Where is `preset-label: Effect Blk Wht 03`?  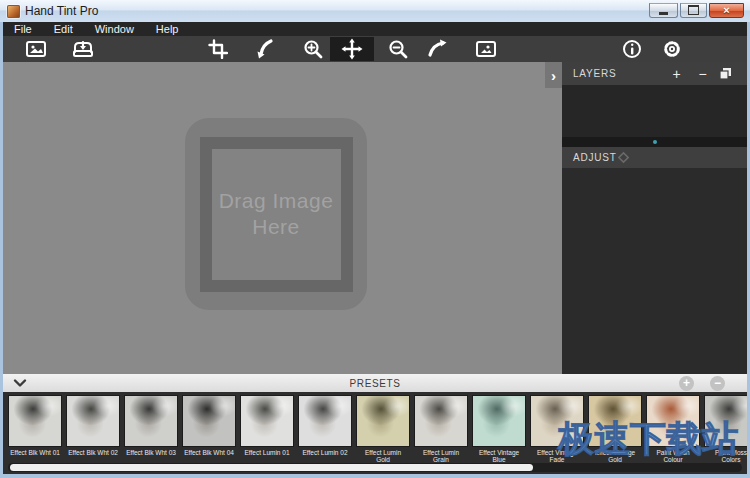
preset-label: Effect Blk Wht 03 is located at coordinates (151, 452).